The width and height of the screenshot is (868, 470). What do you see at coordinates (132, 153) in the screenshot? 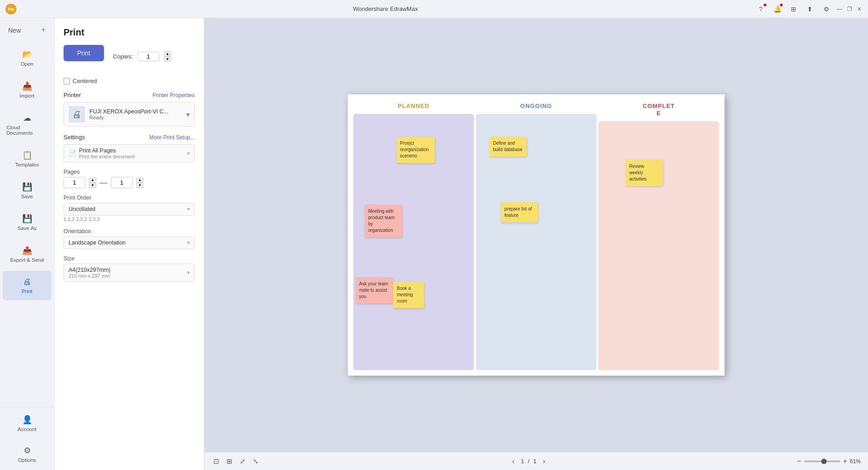
I see `print-pages-text: Print All Pages Print the entire documen…` at bounding box center [132, 153].